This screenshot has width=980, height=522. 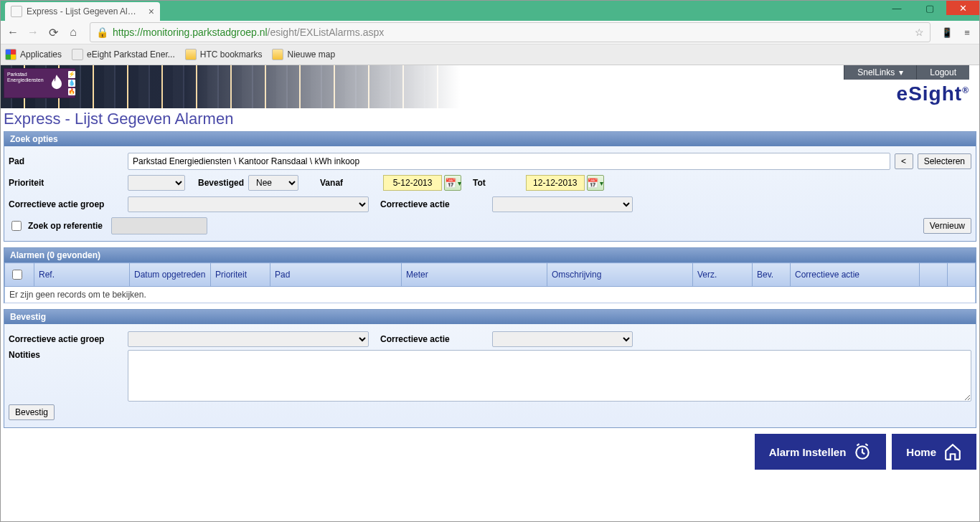 I want to click on bookmarks-bar: Applicaties eEight Parkstad Ener... HTC …, so click(x=490, y=54).